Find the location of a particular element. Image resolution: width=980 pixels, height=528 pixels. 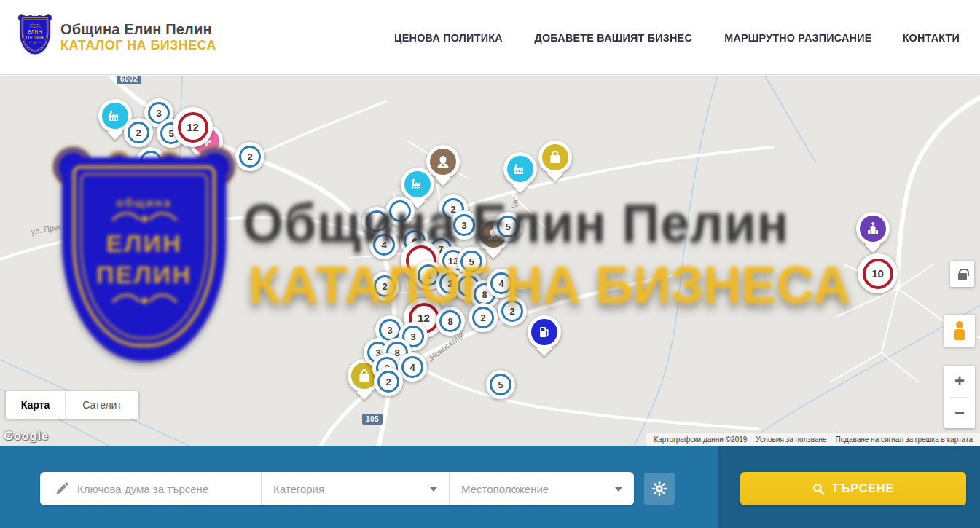

bag-pin is located at coordinates (555, 157).